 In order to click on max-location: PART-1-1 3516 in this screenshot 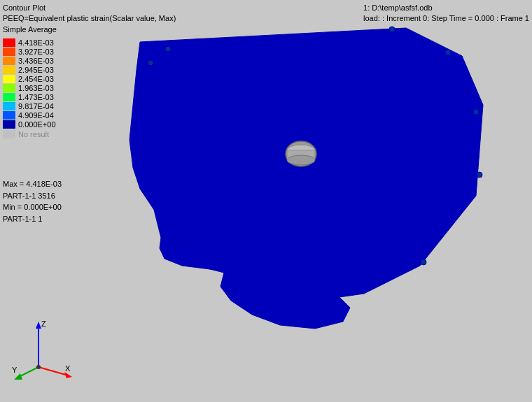, I will do `click(32, 196)`.